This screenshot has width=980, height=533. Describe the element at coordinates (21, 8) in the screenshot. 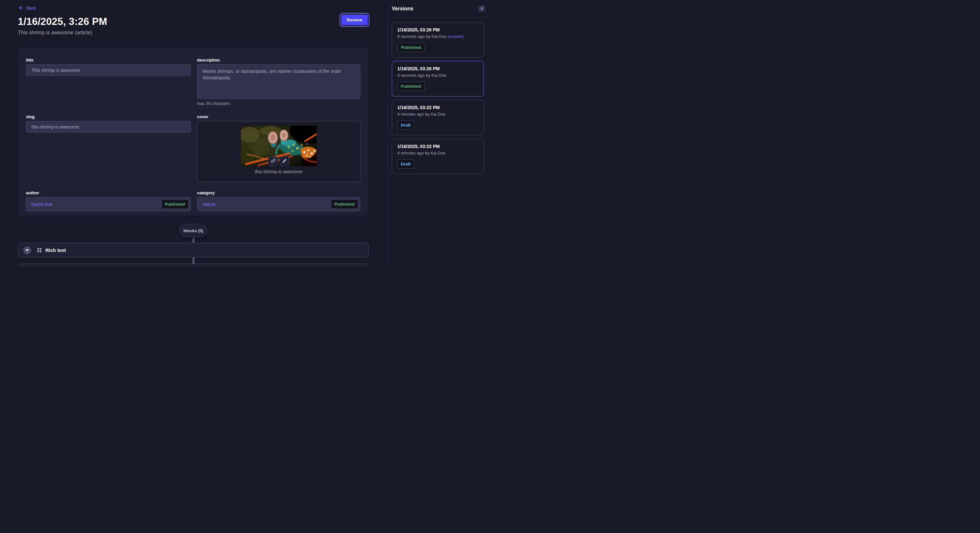

I see `back-arrow-icon` at that location.